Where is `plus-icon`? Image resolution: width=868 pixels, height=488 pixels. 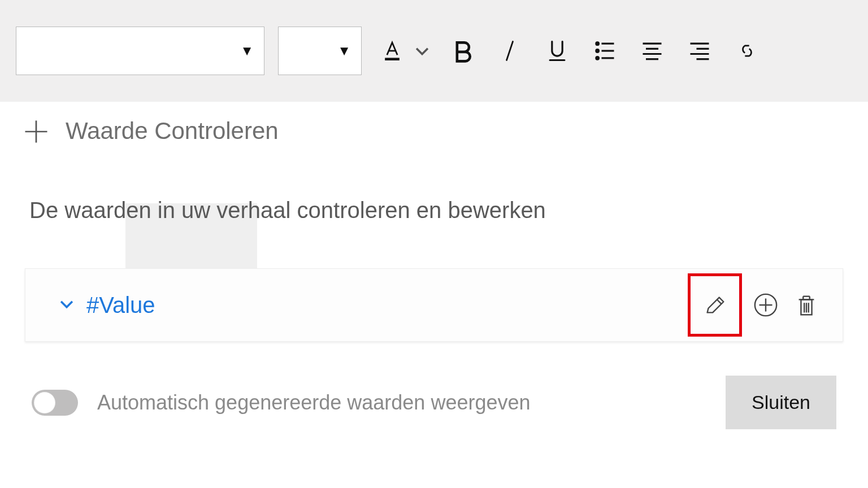
plus-icon is located at coordinates (36, 133).